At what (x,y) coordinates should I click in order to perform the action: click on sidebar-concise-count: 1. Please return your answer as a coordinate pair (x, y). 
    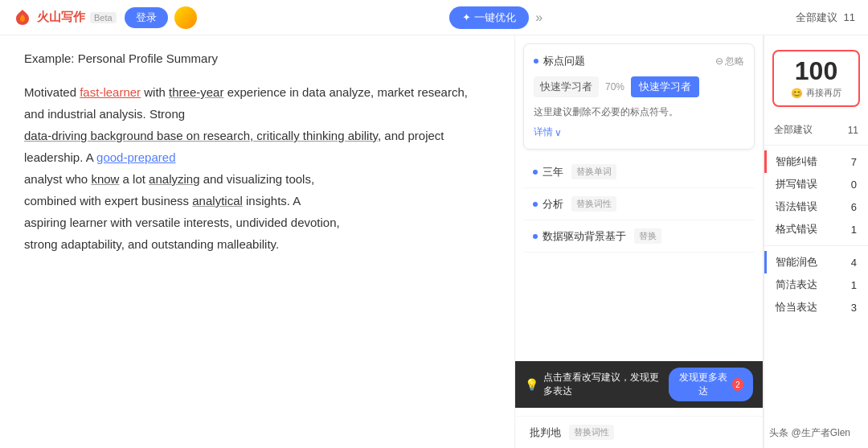
    Looking at the image, I should click on (854, 285).